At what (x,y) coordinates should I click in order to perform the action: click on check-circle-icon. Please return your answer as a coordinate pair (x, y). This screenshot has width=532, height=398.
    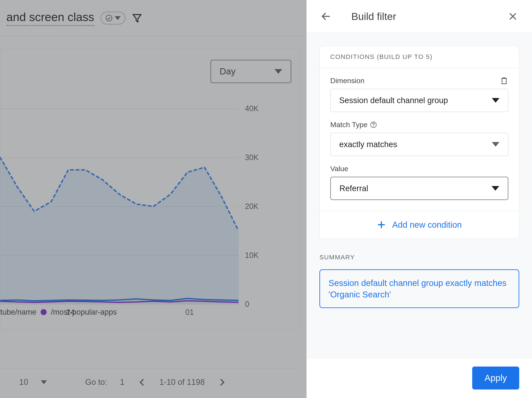
    Looking at the image, I should click on (109, 18).